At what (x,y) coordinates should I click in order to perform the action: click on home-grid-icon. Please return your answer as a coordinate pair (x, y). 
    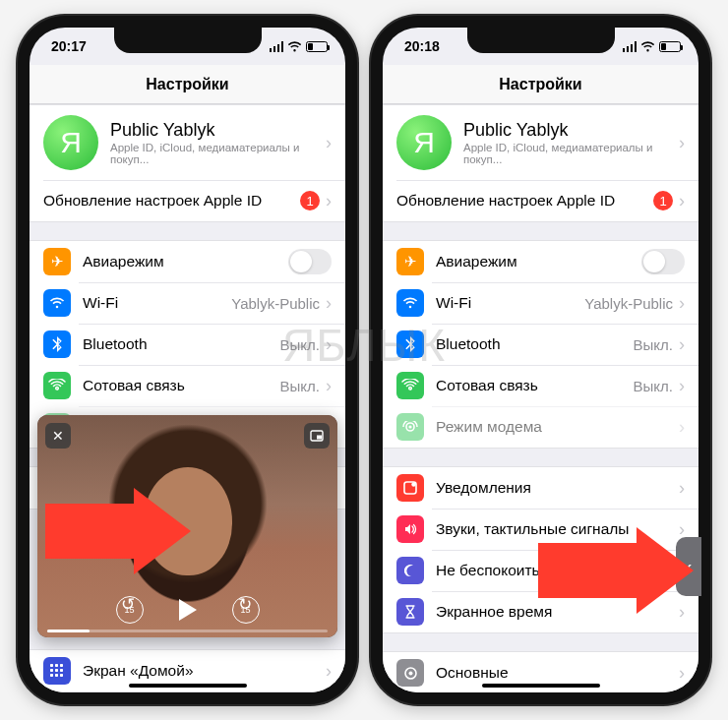
    Looking at the image, I should click on (57, 671).